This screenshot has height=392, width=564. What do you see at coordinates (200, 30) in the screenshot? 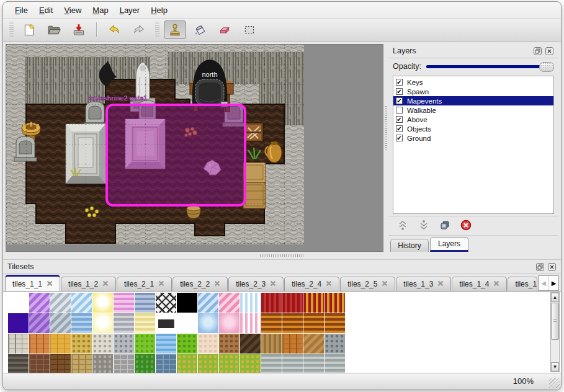
I see `fill-tool-button` at bounding box center [200, 30].